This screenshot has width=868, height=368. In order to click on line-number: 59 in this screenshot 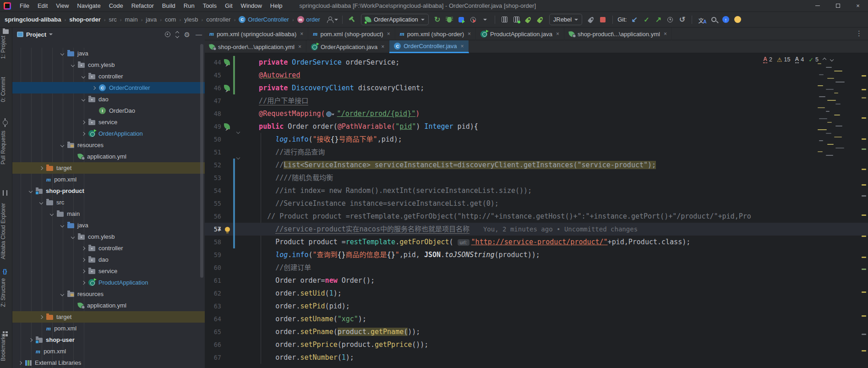, I will do `click(213, 255)`.